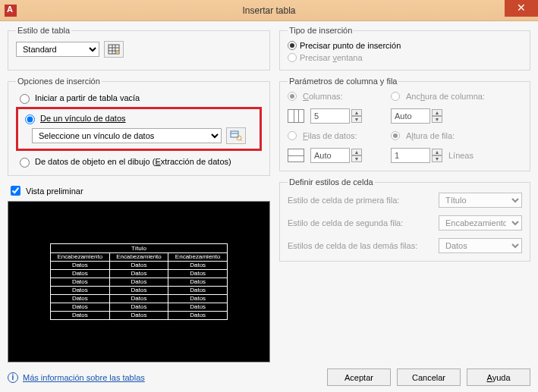 This screenshot has width=538, height=392. Describe the element at coordinates (395, 96) in the screenshot. I see `column-width-radio` at that location.